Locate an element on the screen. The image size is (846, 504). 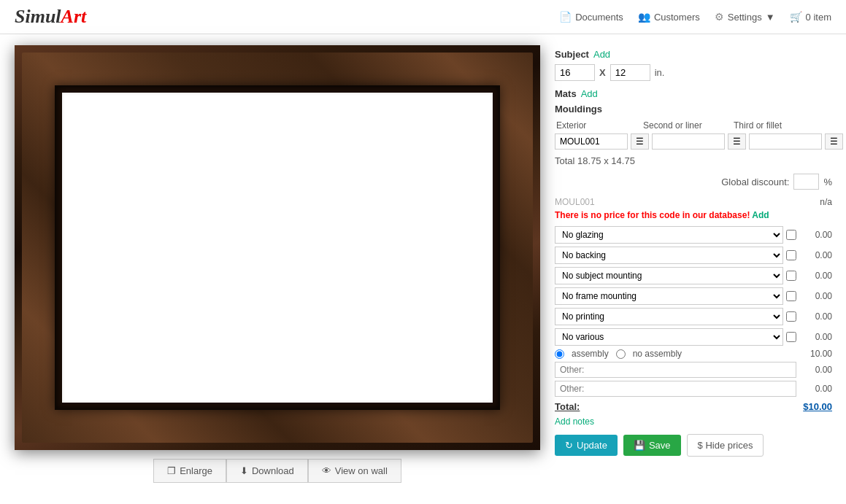
backing-row: No backing Foam board Corrugated Gator b… is located at coordinates (693, 255).